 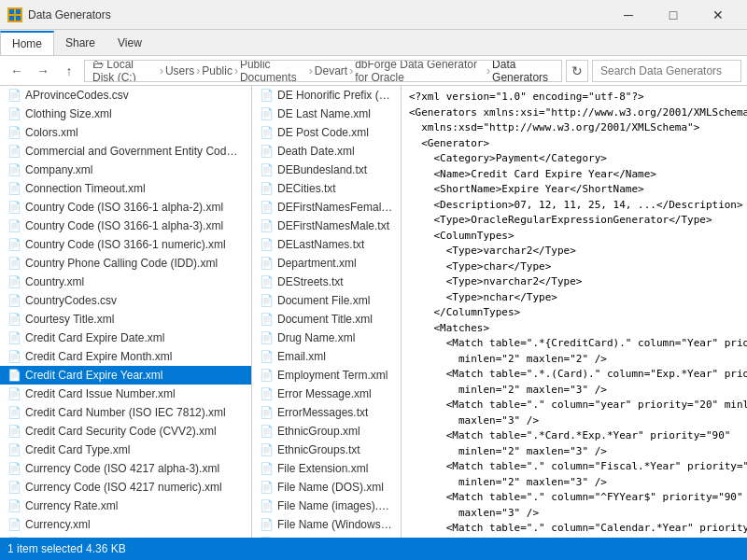 I want to click on middle-file-item: 📄Drug Name.xml, so click(x=327, y=338).